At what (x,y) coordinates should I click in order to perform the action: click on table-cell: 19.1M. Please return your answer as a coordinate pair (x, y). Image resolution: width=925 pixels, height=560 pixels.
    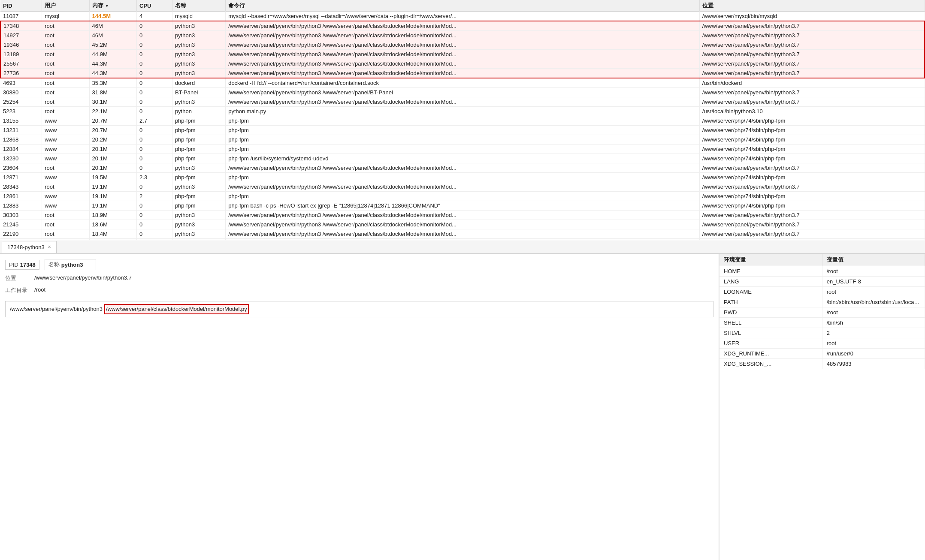
    Looking at the image, I should click on (113, 187).